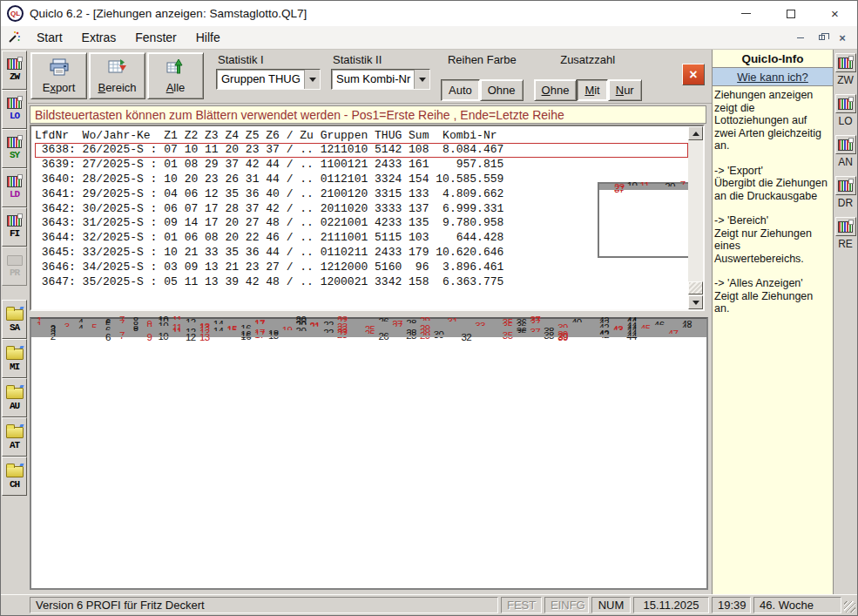 The width and height of the screenshot is (858, 616). I want to click on table-row: 3643: 31/2025-S : 09 14 17 20 27 48 / ..…, so click(361, 223).